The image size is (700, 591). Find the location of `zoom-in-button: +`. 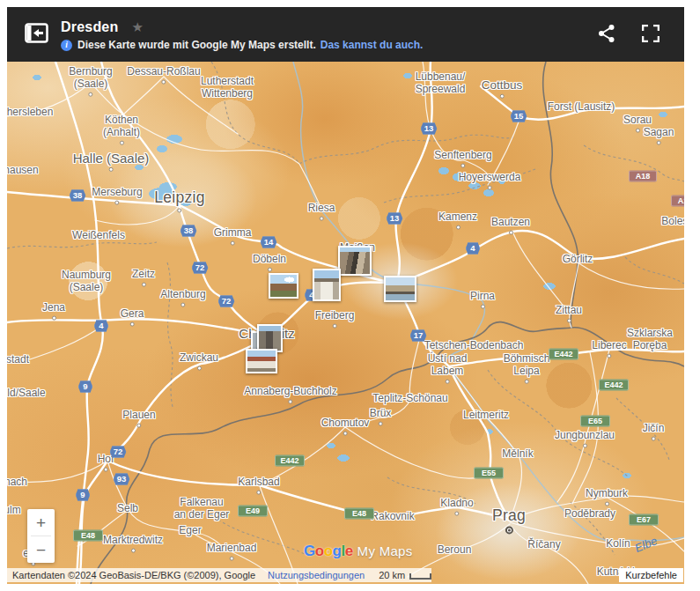

zoom-in-button: + is located at coordinates (41, 522).